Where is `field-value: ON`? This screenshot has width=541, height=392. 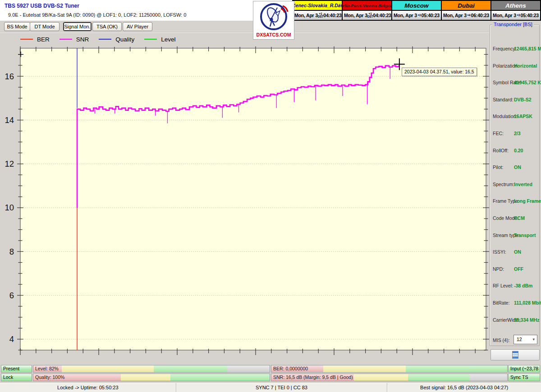
field-value: ON is located at coordinates (518, 252).